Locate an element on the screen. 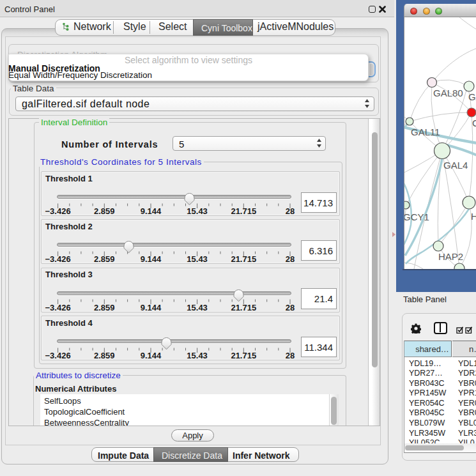 This screenshot has height=476, width=476. svg-text: H is located at coordinates (473, 216).